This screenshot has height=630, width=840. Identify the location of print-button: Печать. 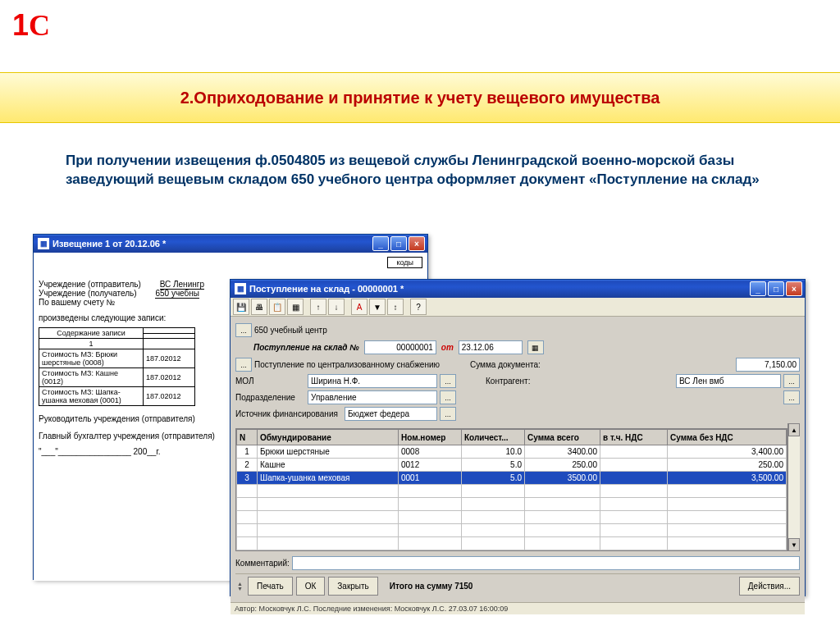
(271, 586).